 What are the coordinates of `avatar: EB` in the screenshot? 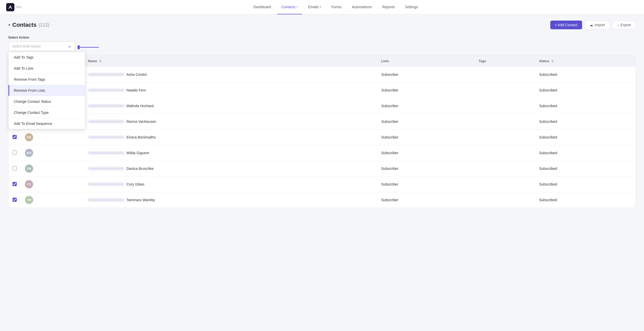 It's located at (29, 137).